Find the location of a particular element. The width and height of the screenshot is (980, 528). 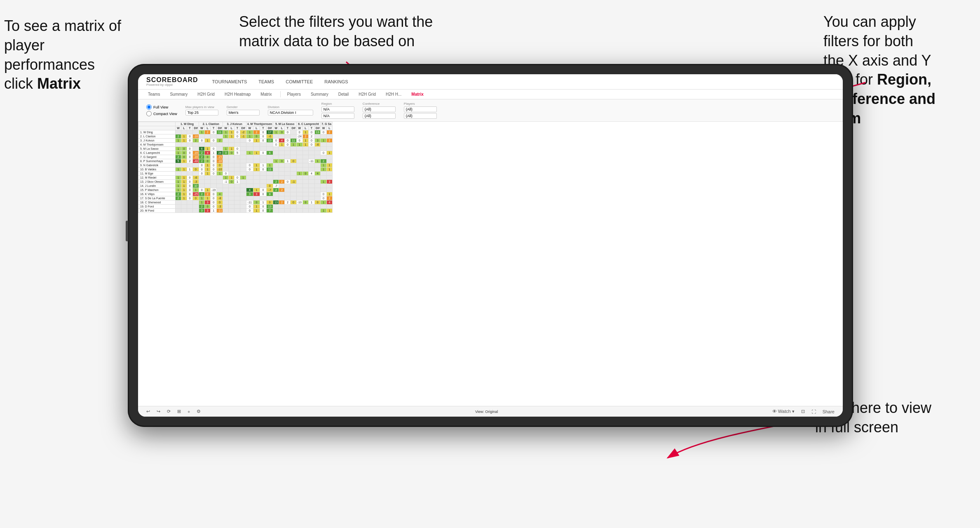

region-select2: N/A is located at coordinates (338, 116).